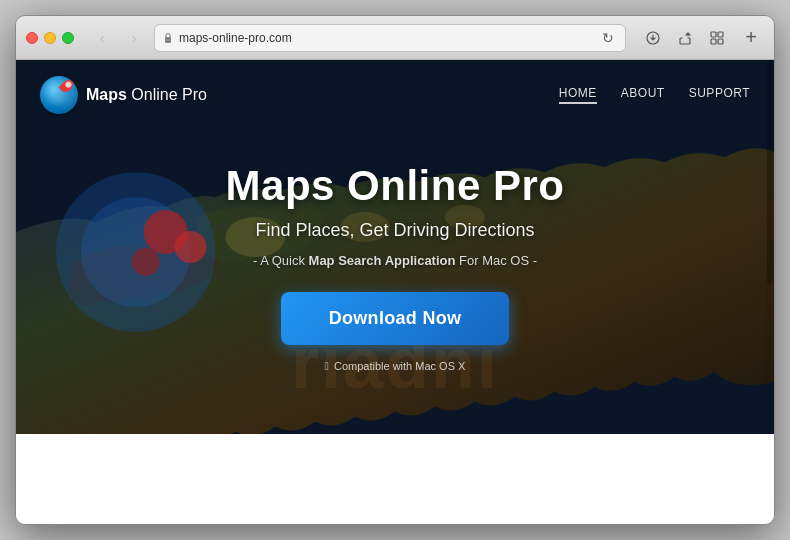 The width and height of the screenshot is (790, 540). I want to click on hero-subtitle: Find Places, Get Driving Directions, so click(394, 230).